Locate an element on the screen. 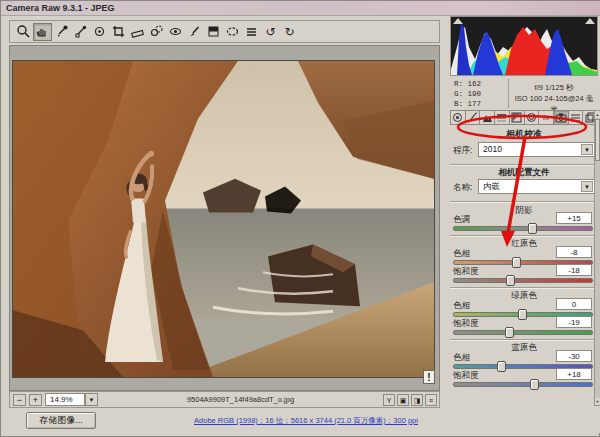 This screenshot has height=437, width=600. histogram-readouts: R: 162 G: 190 B: 177 f/9 1/125 秒 ISO 100… is located at coordinates (524, 94).